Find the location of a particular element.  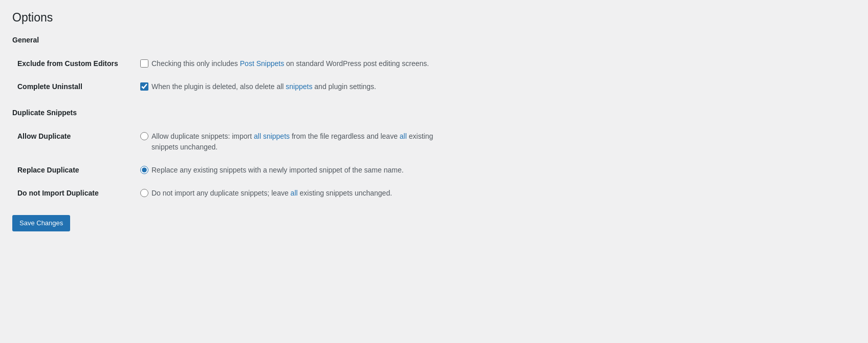

snippets-link: snippets is located at coordinates (299, 87).